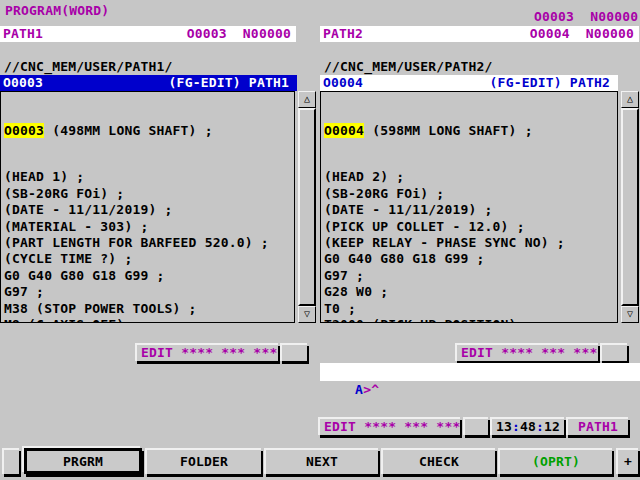  What do you see at coordinates (88, 66) in the screenshot?
I see `path1-directory: //CNC_MEM/USER/PATH1/` at bounding box center [88, 66].